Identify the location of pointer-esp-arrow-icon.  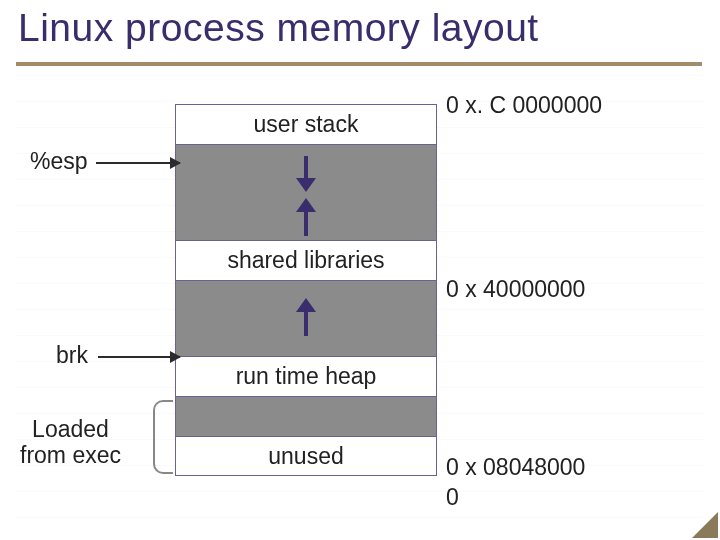
(138, 163).